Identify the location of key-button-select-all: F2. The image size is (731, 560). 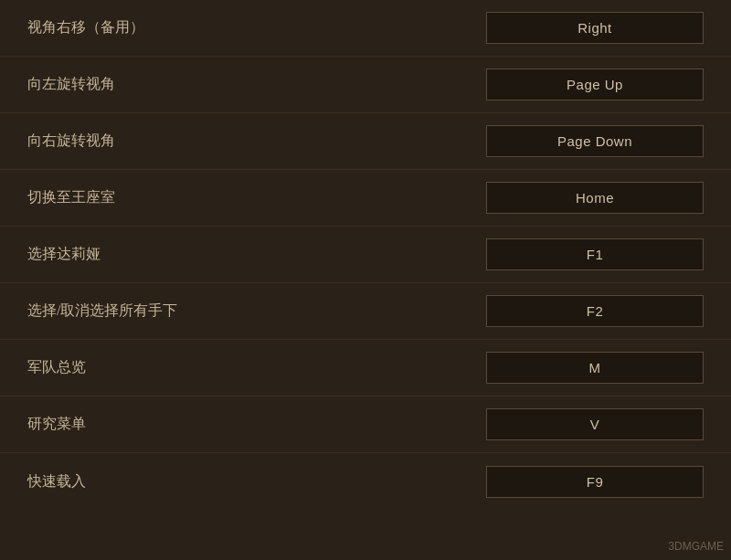
(595, 311).